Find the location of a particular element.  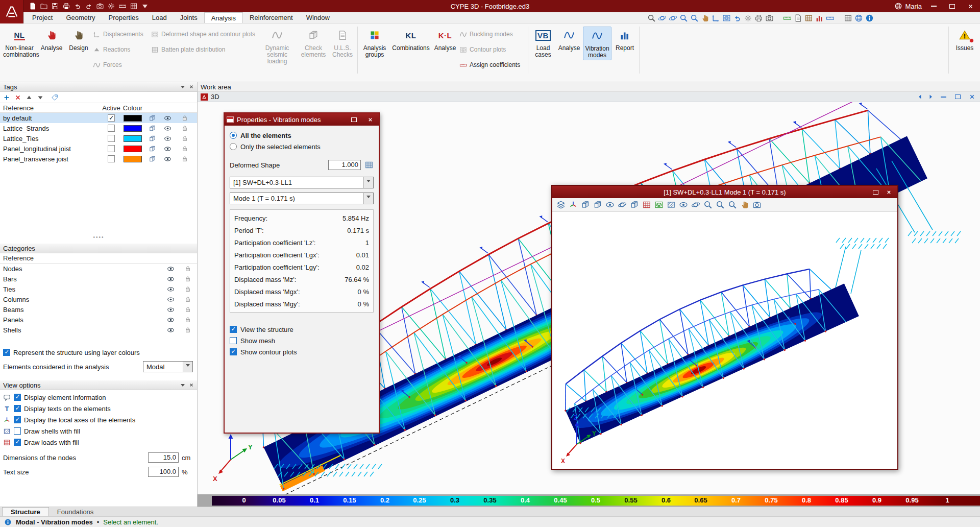

move-up-icon is located at coordinates (29, 98).